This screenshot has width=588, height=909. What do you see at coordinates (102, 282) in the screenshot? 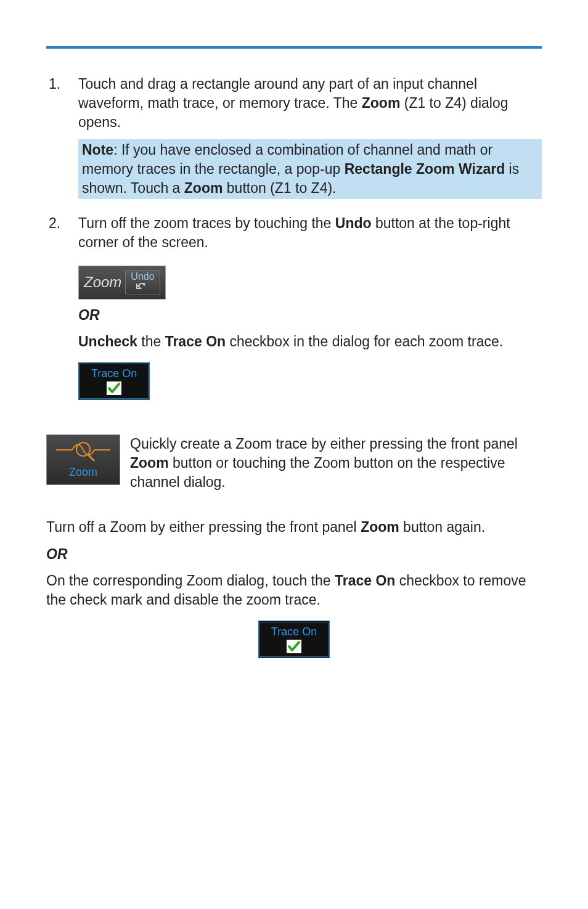
I see `zoom-text-label: Zoom` at bounding box center [102, 282].